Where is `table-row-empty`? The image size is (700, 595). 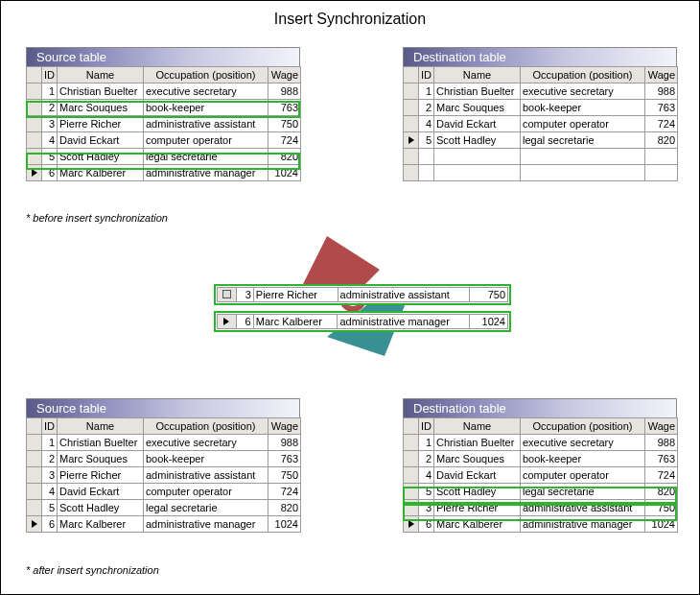
table-row-empty is located at coordinates (541, 157).